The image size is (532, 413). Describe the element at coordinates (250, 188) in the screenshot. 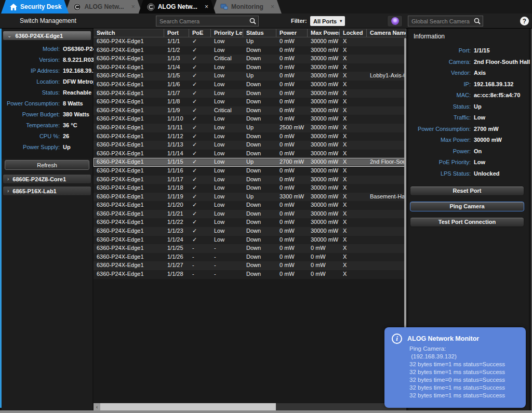

I see `table-row-port-1-1-18: 6360-P24X-Edge11/1/18✓LowDown0 mW30000 m…` at that location.